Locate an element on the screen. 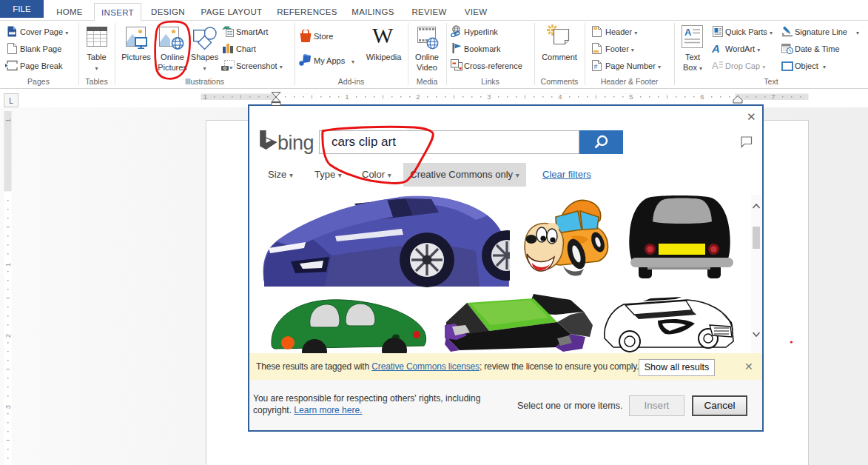  svg-text: bing is located at coordinates (296, 143).